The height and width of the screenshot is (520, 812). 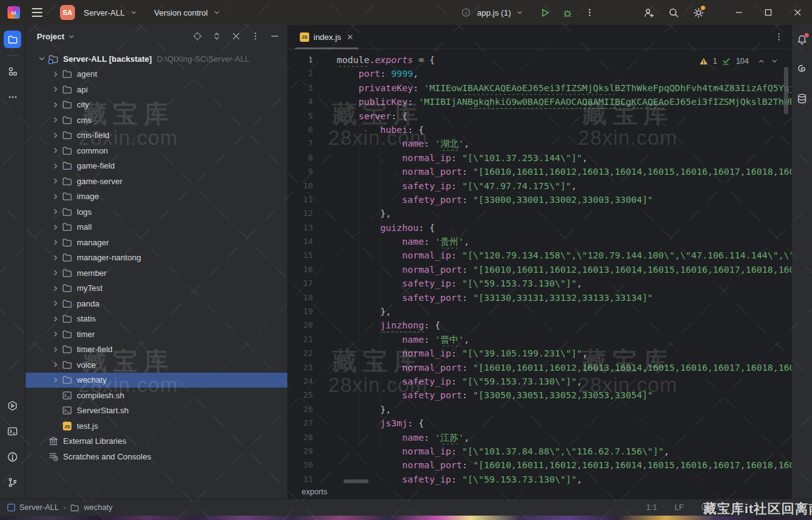 I want to click on vertical-scrollbar-thumb, so click(x=786, y=91).